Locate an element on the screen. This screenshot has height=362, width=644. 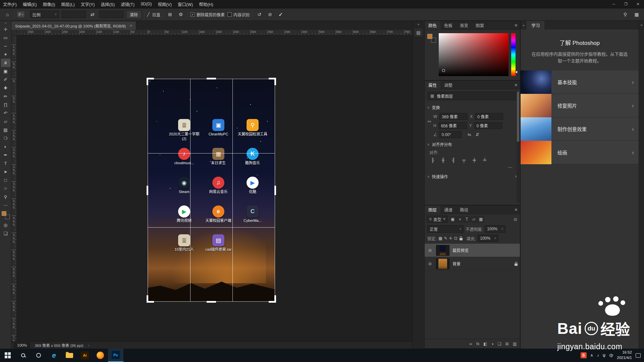
ratio-width-input is located at coordinates (74, 14).